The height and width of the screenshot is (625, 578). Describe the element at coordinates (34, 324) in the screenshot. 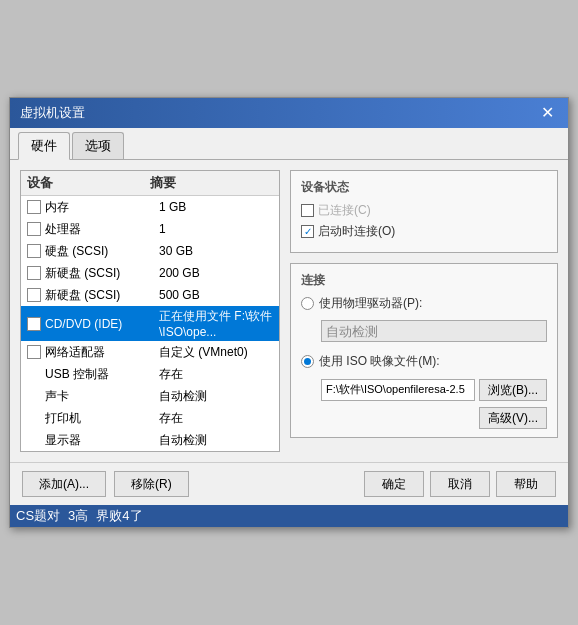

I see `device-checkbox-cdrom` at that location.